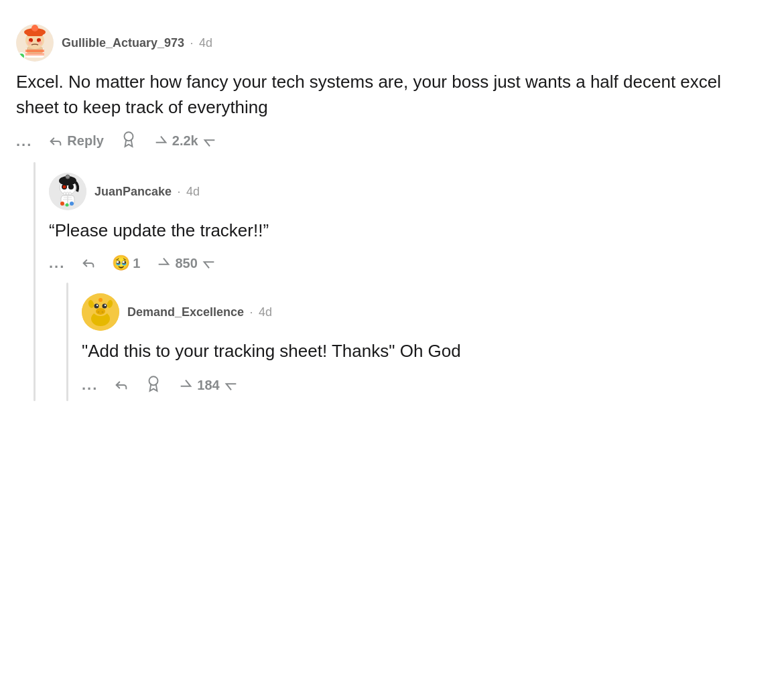  I want to click on user-info-3: Demand_Excellence · 4d, so click(200, 312).